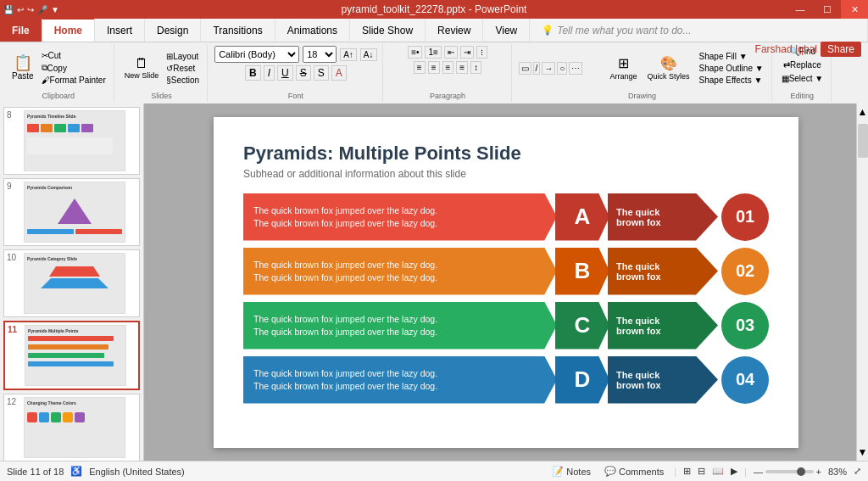  What do you see at coordinates (23, 68) in the screenshot?
I see `paste-button: 📋 Paste` at bounding box center [23, 68].